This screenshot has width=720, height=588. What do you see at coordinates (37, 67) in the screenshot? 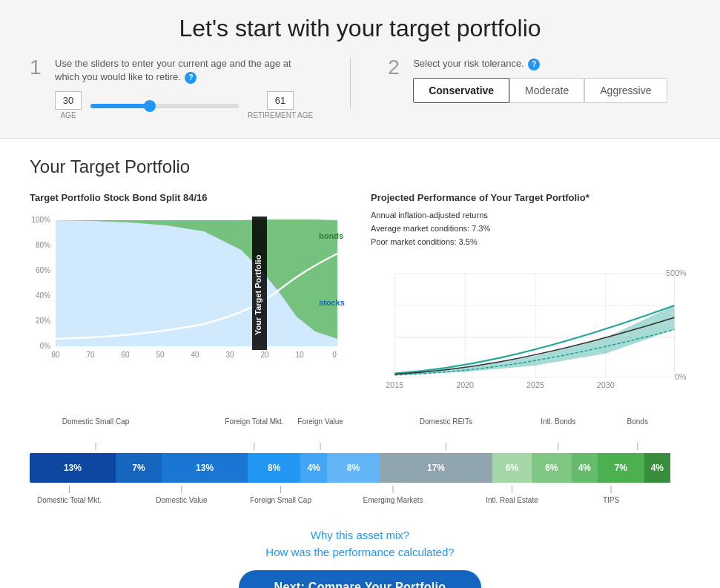
I see `step1-number: 1` at bounding box center [37, 67].